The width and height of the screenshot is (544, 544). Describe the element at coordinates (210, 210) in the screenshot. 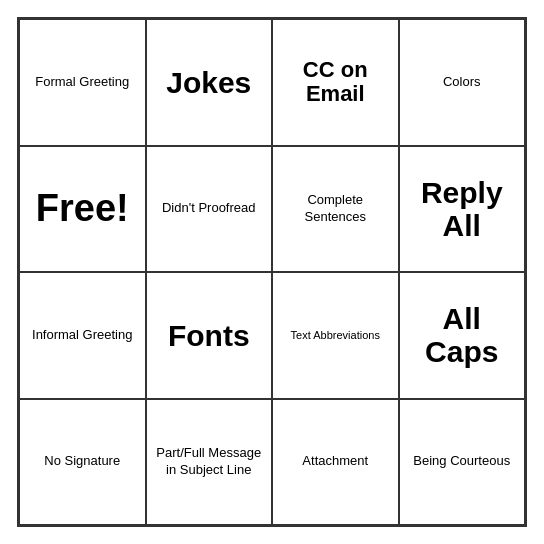

I see `cell-r1c1: Didn't Proofread` at that location.